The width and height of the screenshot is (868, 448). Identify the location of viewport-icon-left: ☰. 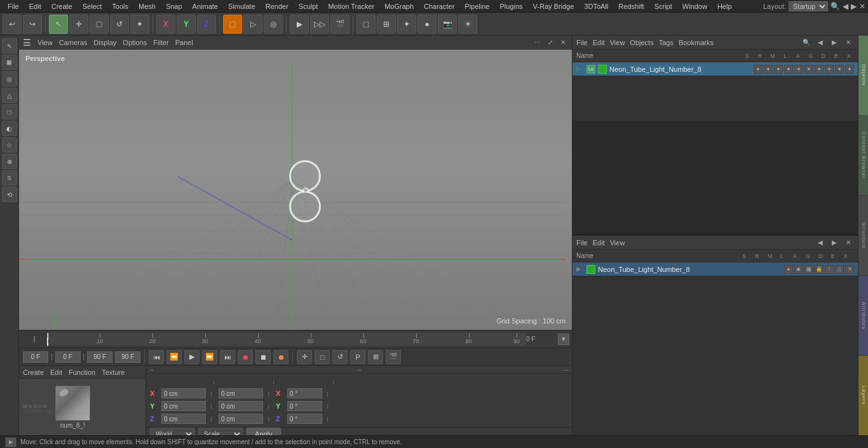
(27, 43).